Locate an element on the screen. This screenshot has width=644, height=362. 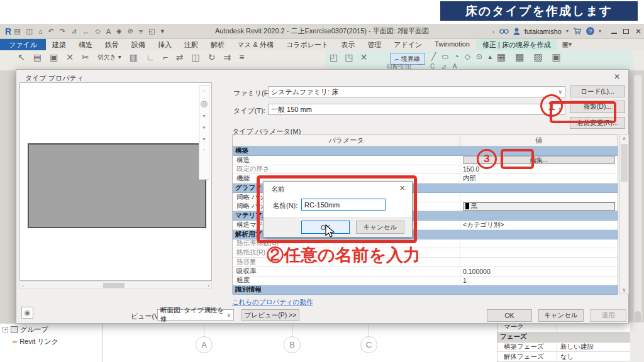
steering-wheel-icon: ◎ is located at coordinates (204, 103).